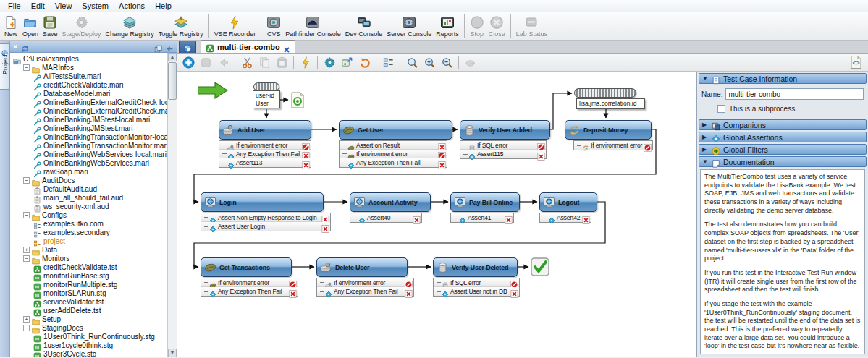  Describe the element at coordinates (265, 163) in the screenshot. I see `assertion-row: Assert113` at that location.